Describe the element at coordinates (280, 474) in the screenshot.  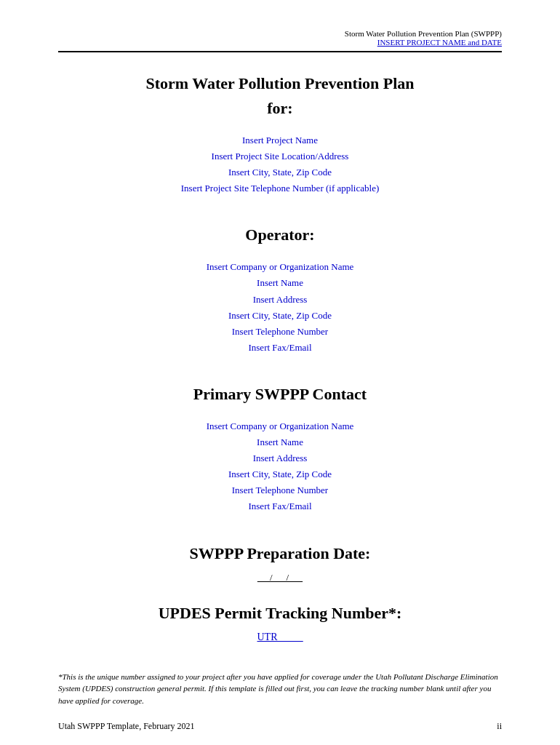
I see `contact-line-4: Insert City, State, Zip Code` at that location.